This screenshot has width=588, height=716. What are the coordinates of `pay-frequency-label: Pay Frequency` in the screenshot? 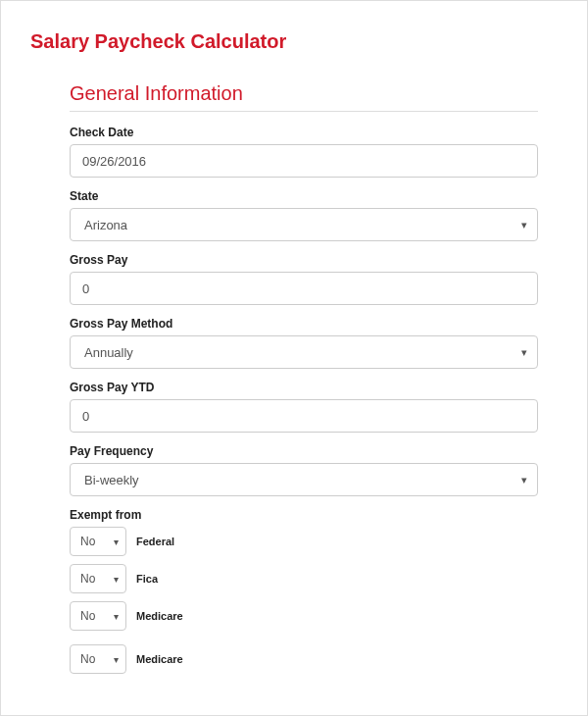 It's located at (304, 451).